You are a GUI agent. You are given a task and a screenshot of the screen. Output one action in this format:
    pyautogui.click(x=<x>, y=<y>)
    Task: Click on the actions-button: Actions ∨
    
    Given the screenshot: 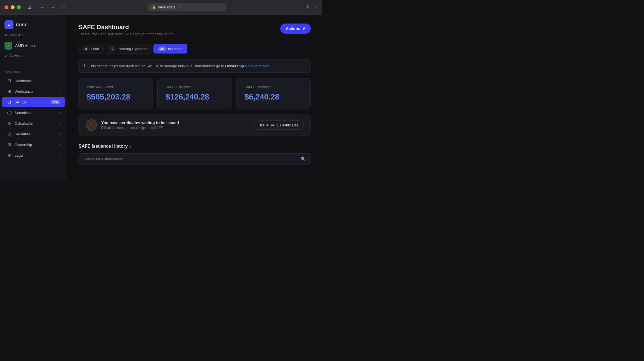 What is the action you would take?
    pyautogui.click(x=296, y=29)
    